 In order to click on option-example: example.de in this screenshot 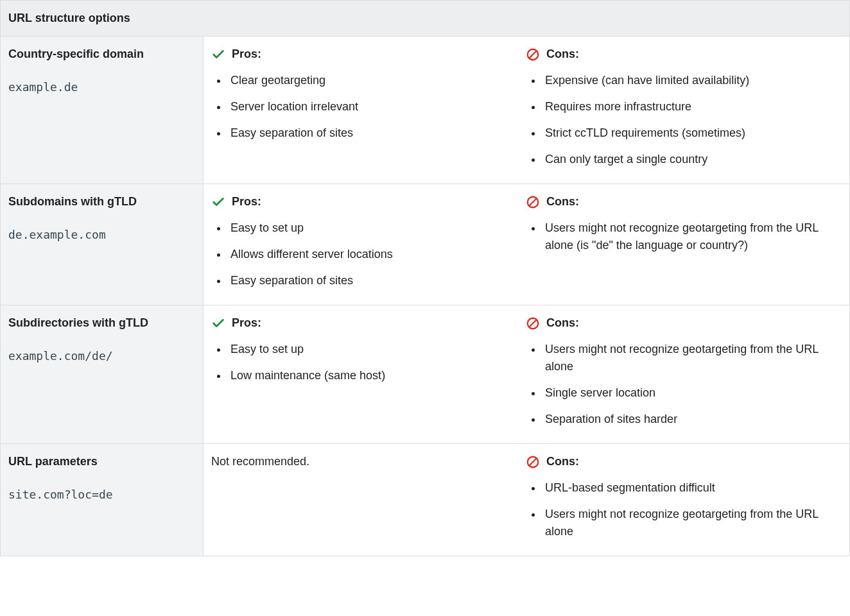, I will do `click(101, 87)`.